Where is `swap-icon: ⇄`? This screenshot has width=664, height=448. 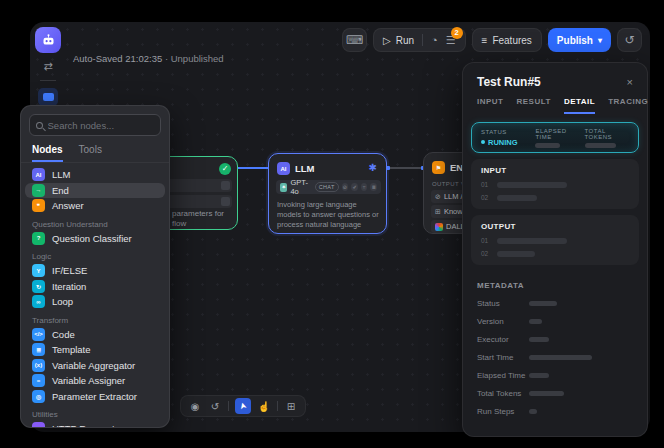
swap-icon: ⇄ is located at coordinates (48, 66).